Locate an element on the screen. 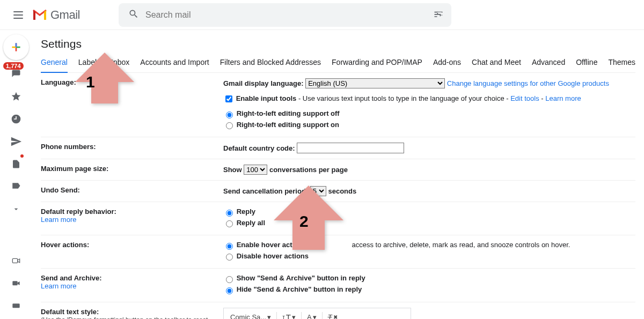  sidebar-drafts-icon is located at coordinates (16, 164).